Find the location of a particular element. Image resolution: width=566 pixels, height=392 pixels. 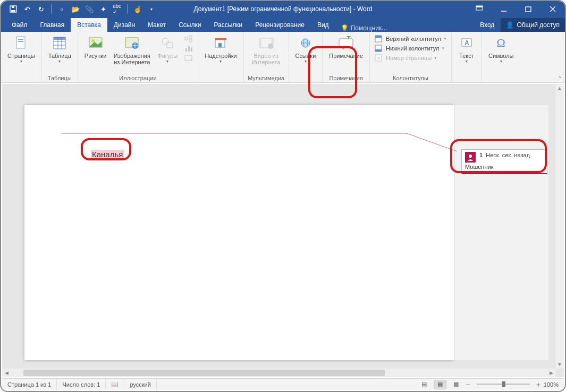

comment-body: Мошенник is located at coordinates (504, 167).